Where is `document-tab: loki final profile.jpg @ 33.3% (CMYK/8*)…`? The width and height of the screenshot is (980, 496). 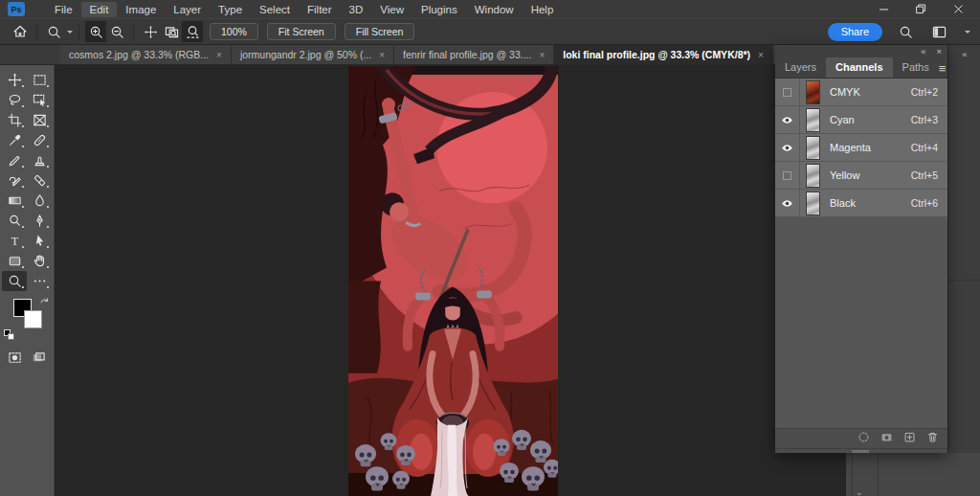
document-tab: loki final profile.jpg @ 33.3% (CMYK/8*)… is located at coordinates (664, 55).